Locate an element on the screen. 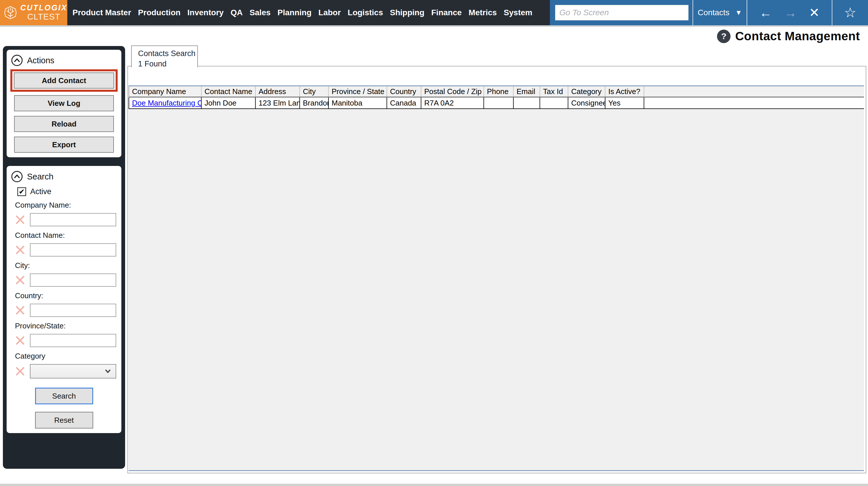 The image size is (868, 486). column-header-company-name: Company Name is located at coordinates (165, 92).